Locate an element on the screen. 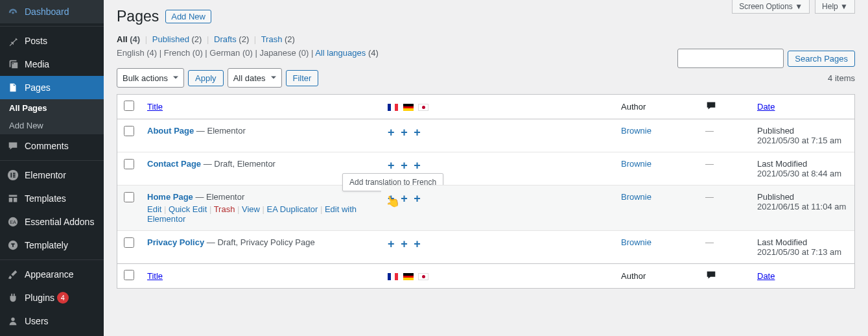  col-date: Date is located at coordinates (803, 107).